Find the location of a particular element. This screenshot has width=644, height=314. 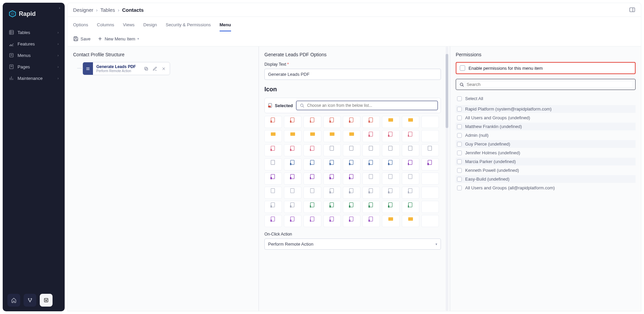

edit-icon is located at coordinates (155, 69).